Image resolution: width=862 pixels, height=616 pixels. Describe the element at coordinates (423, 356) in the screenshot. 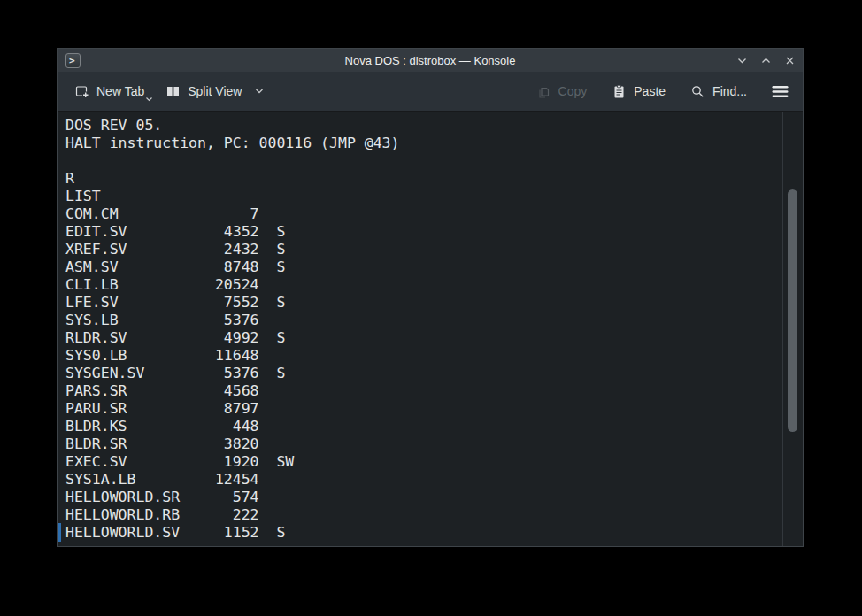

I see `terminal-line: SYS0.LB 11648` at that location.